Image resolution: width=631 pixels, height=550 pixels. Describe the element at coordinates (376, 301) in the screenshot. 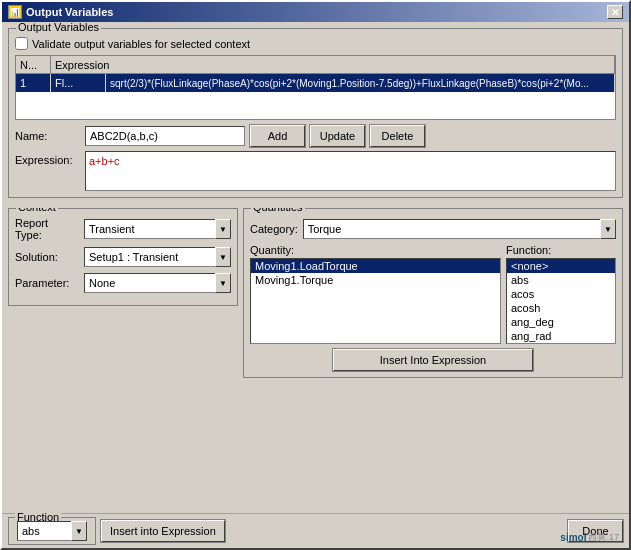

I see `quantity-listbox: Moving1.LoadTorque Moving1.Torque` at that location.